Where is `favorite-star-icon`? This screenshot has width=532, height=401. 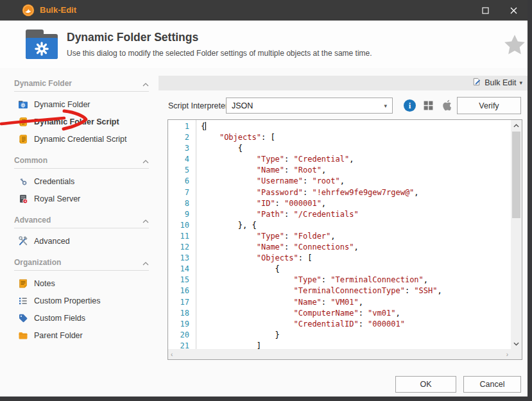
favorite-star-icon is located at coordinates (515, 45).